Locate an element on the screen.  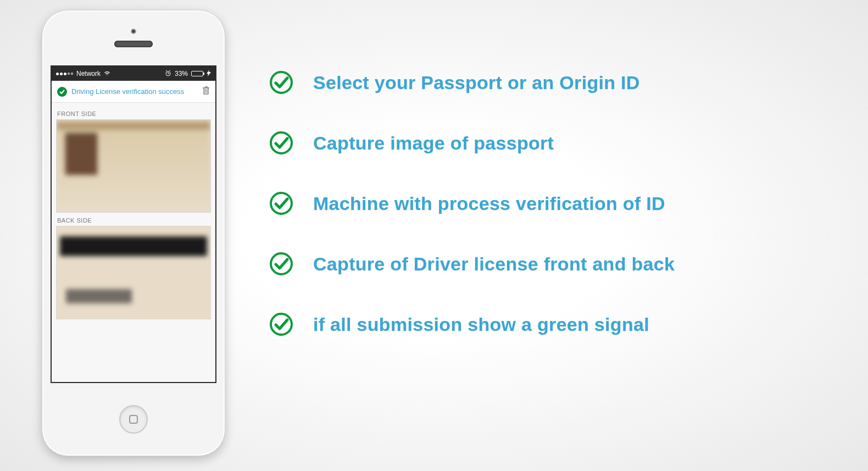
signal-dots-icon is located at coordinates (65, 74).